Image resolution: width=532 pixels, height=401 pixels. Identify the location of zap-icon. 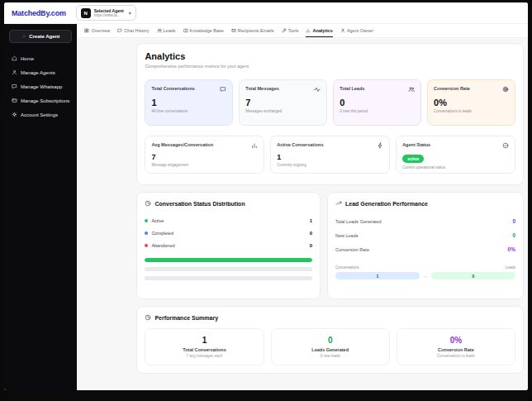
(380, 146).